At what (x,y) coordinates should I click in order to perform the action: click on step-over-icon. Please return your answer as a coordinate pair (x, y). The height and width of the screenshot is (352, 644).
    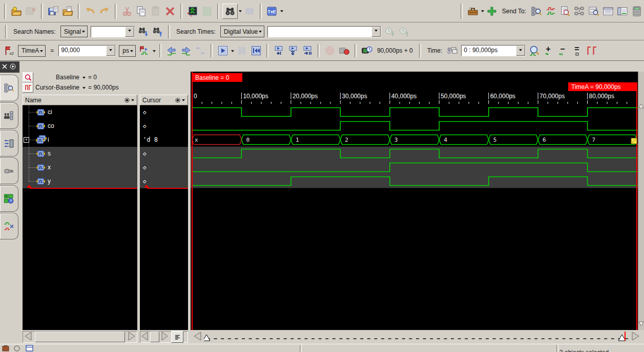
    Looking at the image, I should click on (293, 51).